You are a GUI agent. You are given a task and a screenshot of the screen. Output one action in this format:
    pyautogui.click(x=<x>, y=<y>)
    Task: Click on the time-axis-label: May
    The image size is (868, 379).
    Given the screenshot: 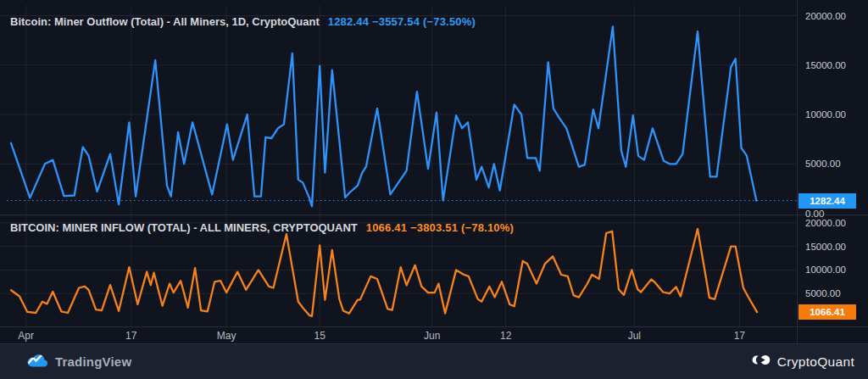 What is the action you would take?
    pyautogui.click(x=226, y=336)
    